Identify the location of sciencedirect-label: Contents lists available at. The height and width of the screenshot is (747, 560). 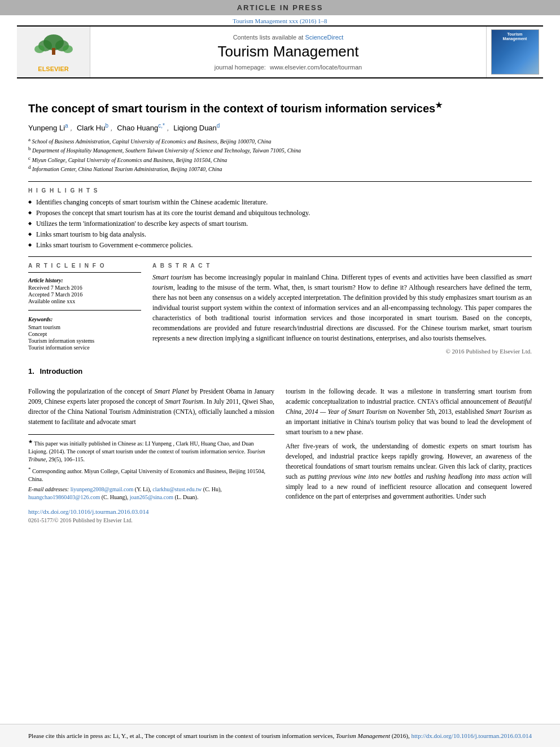
(269, 37).